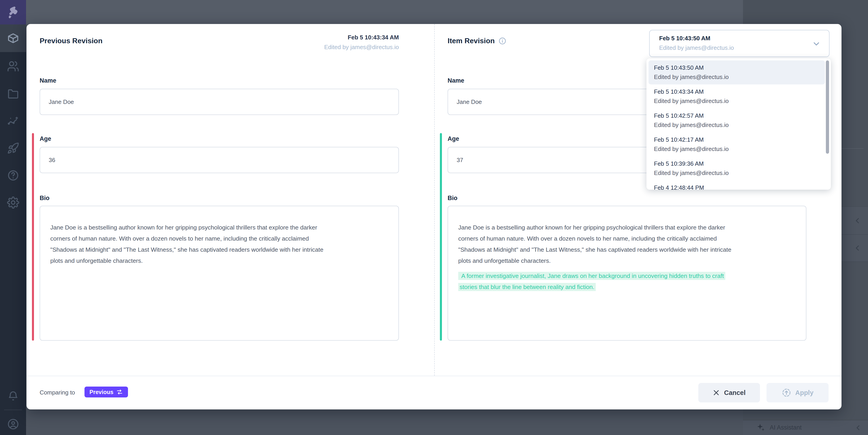 The image size is (868, 435). Describe the element at coordinates (384, 12) in the screenshot. I see `top-bar` at that location.